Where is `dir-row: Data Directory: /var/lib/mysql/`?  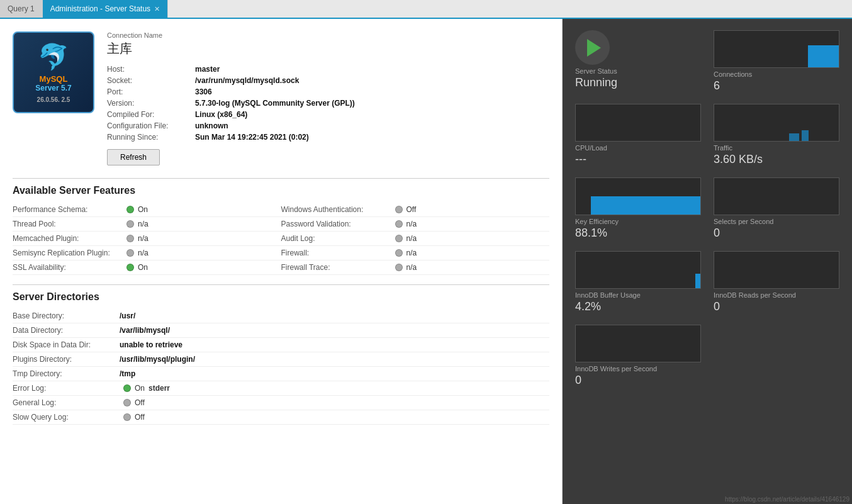
dir-row: Data Directory: /var/lib/mysql/ is located at coordinates (281, 331).